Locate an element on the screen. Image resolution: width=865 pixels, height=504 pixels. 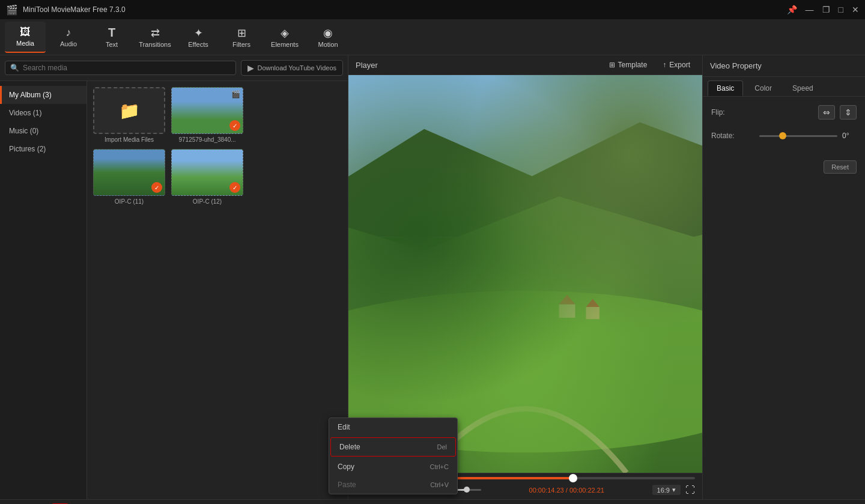
audio-label: Audio is located at coordinates (68, 44).